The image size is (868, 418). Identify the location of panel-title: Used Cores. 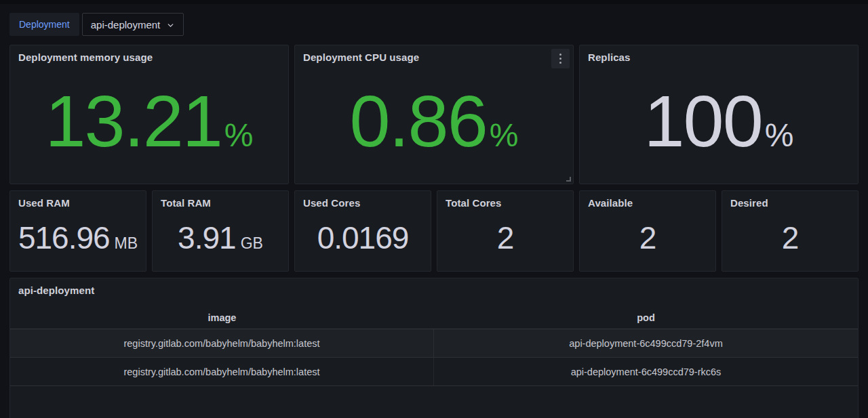
(363, 200).